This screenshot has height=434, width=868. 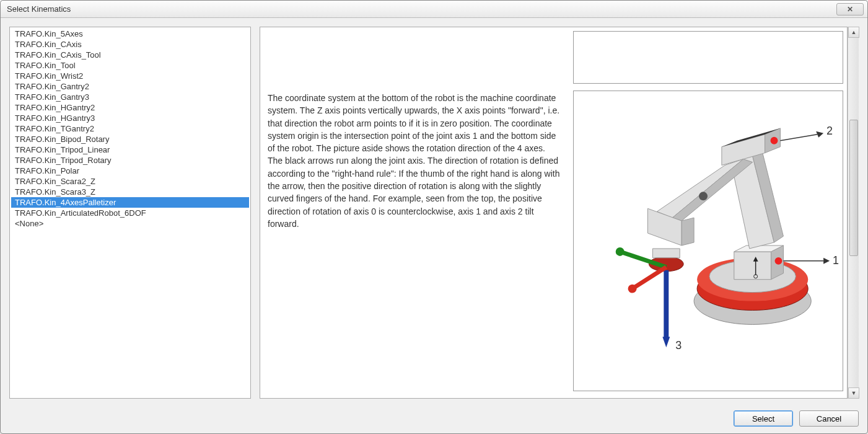 What do you see at coordinates (130, 129) in the screenshot?
I see `list-item: TRAFO.Kin_TGantry2` at bounding box center [130, 129].